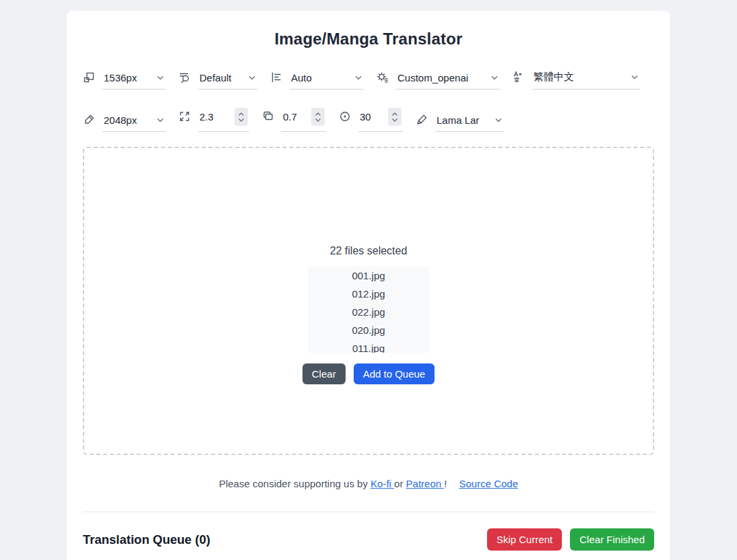 This screenshot has width=737, height=560. What do you see at coordinates (368, 39) in the screenshot?
I see `page-title: Image/Manga Translator` at bounding box center [368, 39].